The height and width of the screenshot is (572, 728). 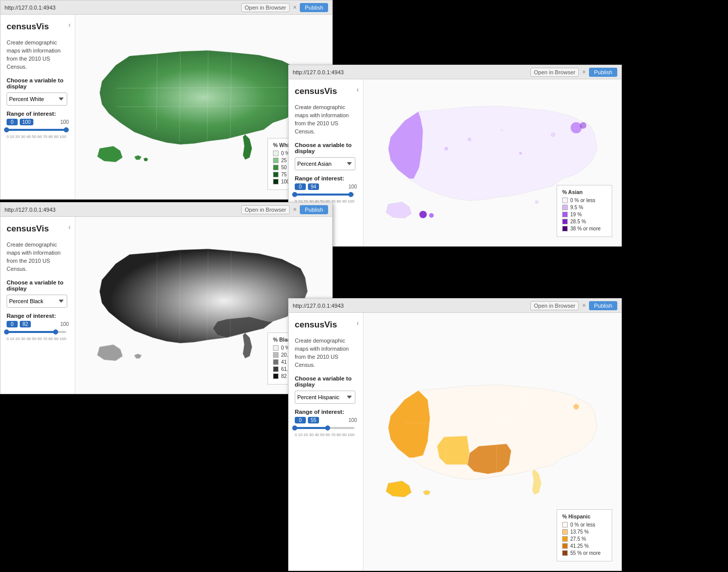 I want to click on legend-title-asian: % Asian, so click(x=584, y=192).